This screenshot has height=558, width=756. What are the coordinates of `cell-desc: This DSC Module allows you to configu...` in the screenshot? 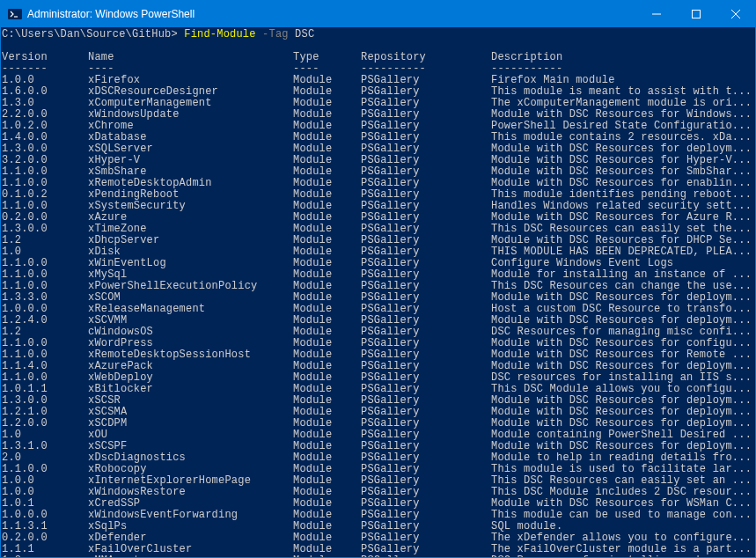 It's located at (623, 389).